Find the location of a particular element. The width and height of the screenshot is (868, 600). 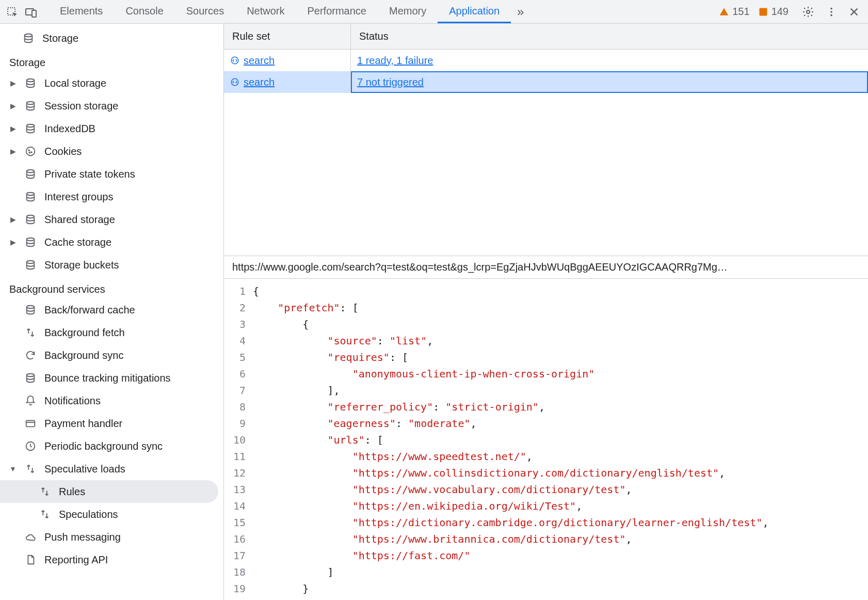

sidebar-item-label: Cache storage is located at coordinates (78, 243).